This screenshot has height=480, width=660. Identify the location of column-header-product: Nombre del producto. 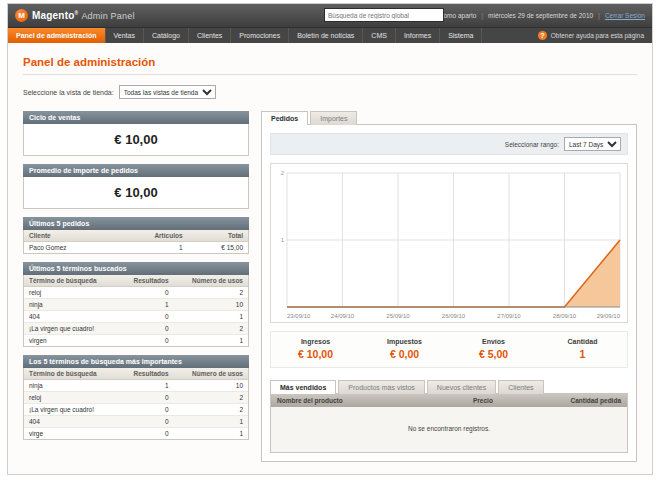
(369, 400).